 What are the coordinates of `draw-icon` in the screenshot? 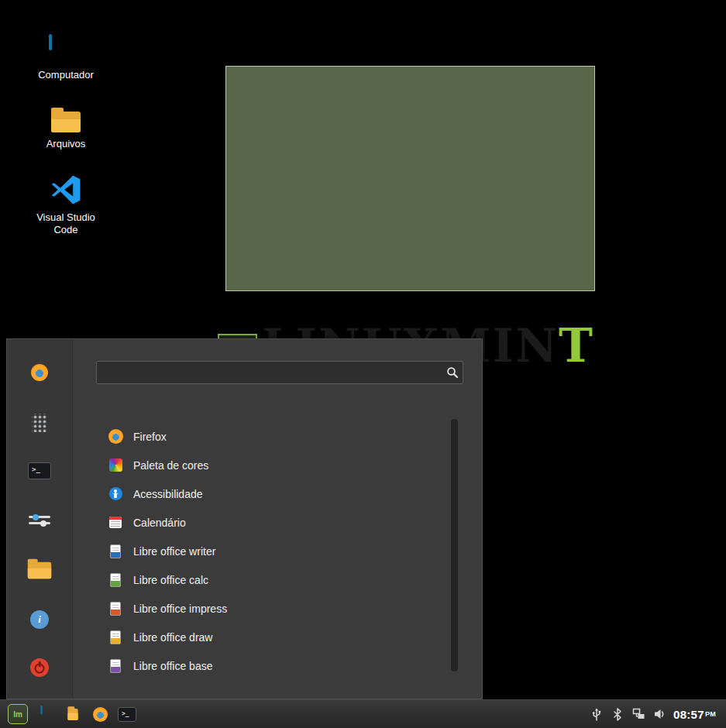 It's located at (115, 637).